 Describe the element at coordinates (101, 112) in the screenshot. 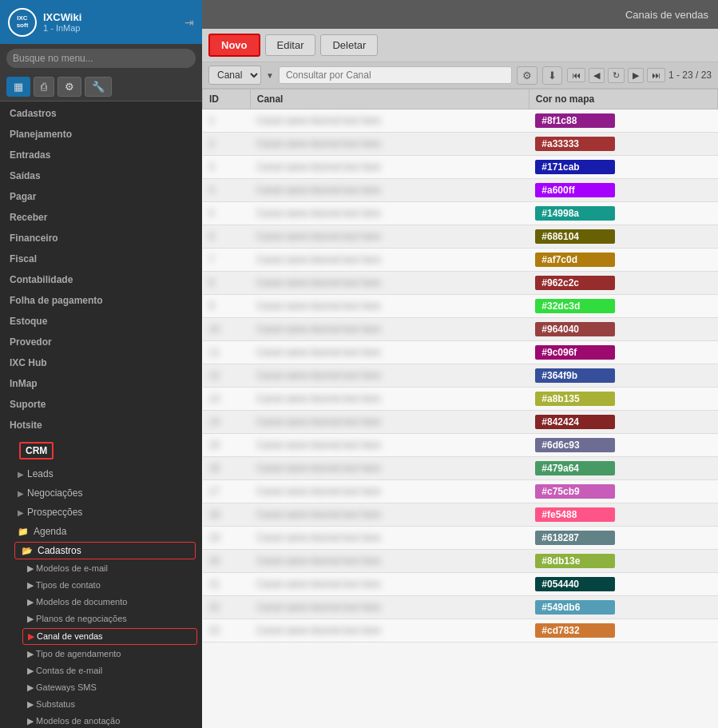

I see `sidebar-item-cadastros: Cadastros` at that location.